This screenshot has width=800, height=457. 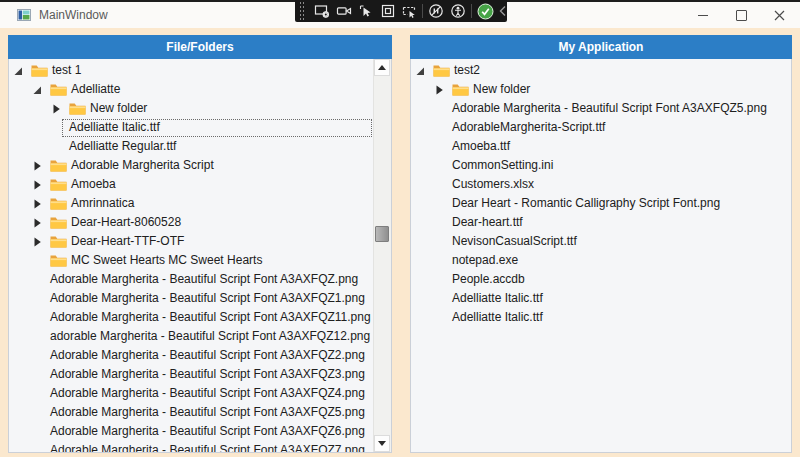 What do you see at coordinates (122, 146) in the screenshot?
I see `tree-item-label: Adelliatte Regular.ttf` at bounding box center [122, 146].